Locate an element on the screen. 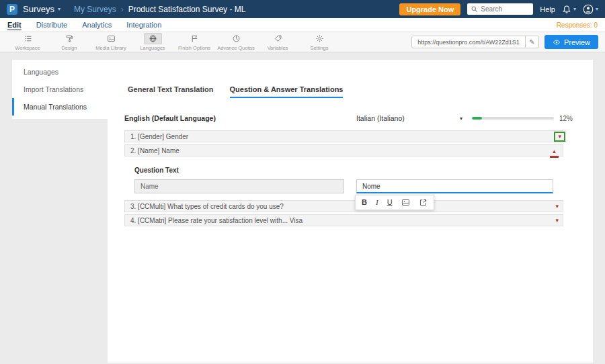 Image resolution: width=605 pixels, height=364 pixels. design-icon is located at coordinates (70, 39).